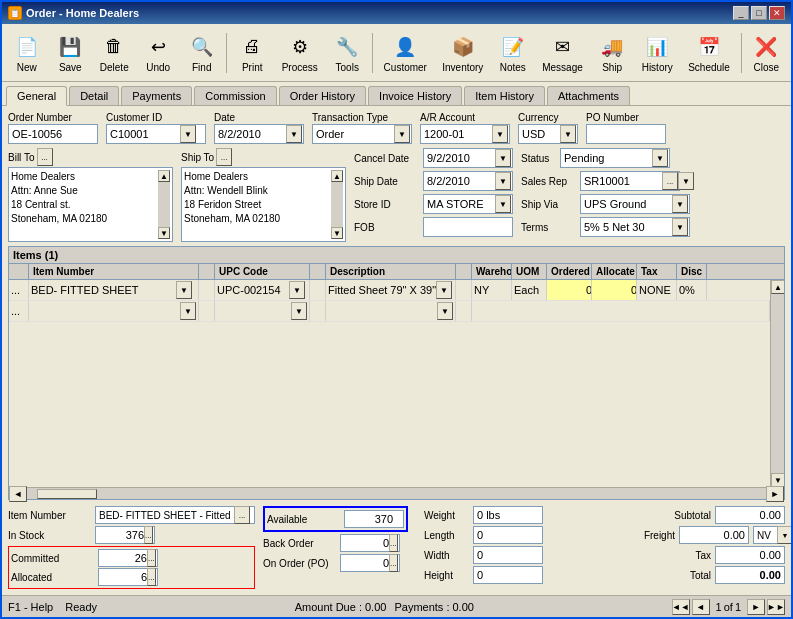 The image size is (793, 619). I want to click on tab-invoice-history: Invoice History, so click(415, 96).